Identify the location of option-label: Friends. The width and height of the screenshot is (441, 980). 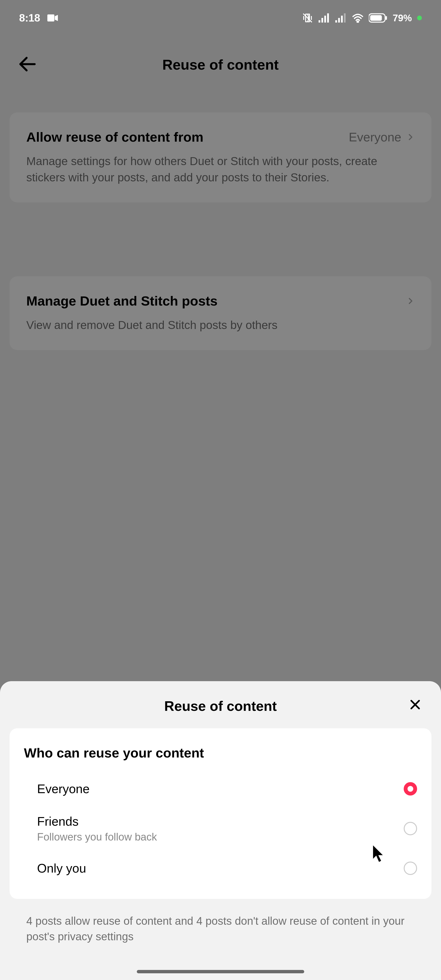
(97, 821).